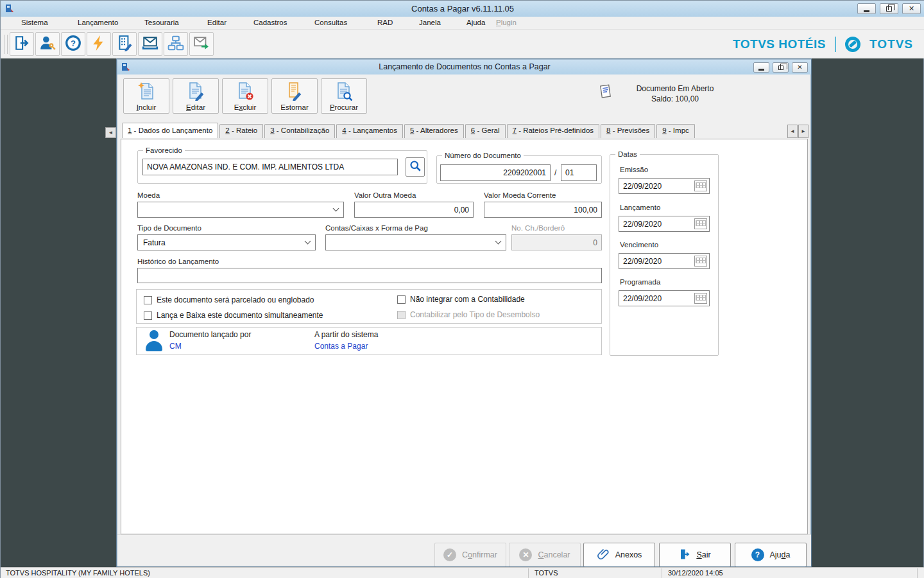  What do you see at coordinates (803, 131) in the screenshot?
I see `tab-scroll-right-button: ►` at bounding box center [803, 131].